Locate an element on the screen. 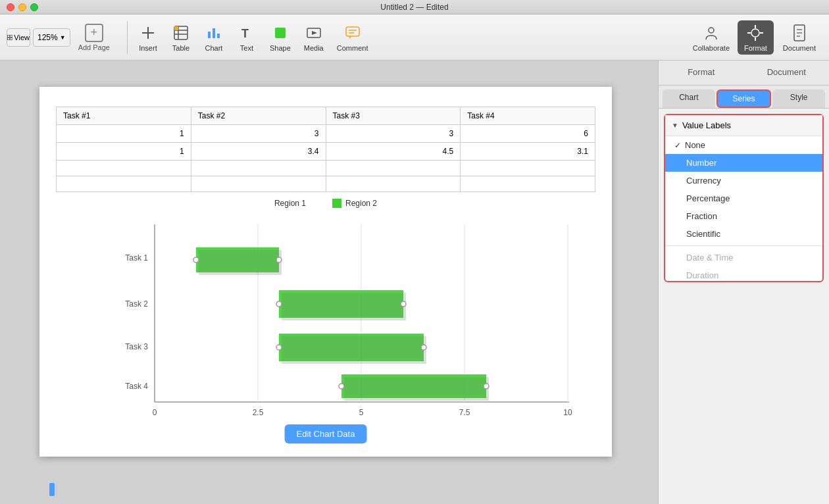 This screenshot has height=504, width=829. handle-task2-right is located at coordinates (403, 304).